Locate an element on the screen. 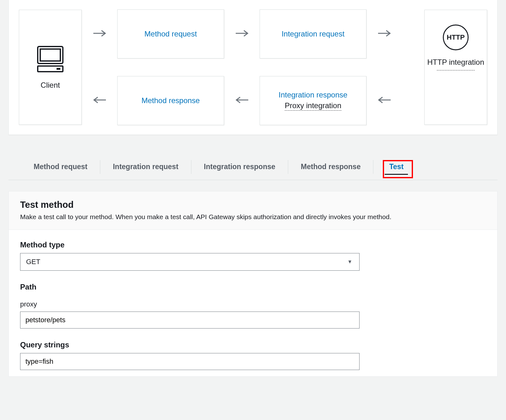 The image size is (506, 420). tab-method-request: Method request is located at coordinates (60, 167).